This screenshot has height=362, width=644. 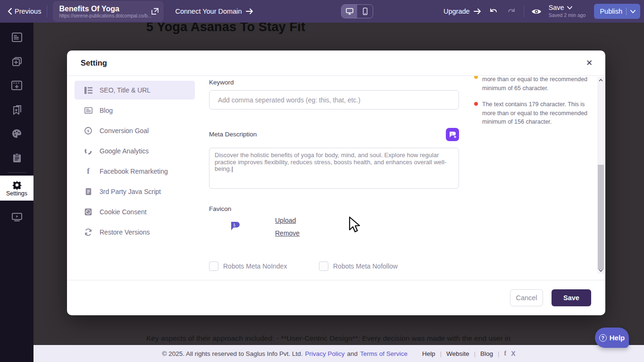 What do you see at coordinates (627, 11) in the screenshot?
I see `publish-divider` at bounding box center [627, 11].